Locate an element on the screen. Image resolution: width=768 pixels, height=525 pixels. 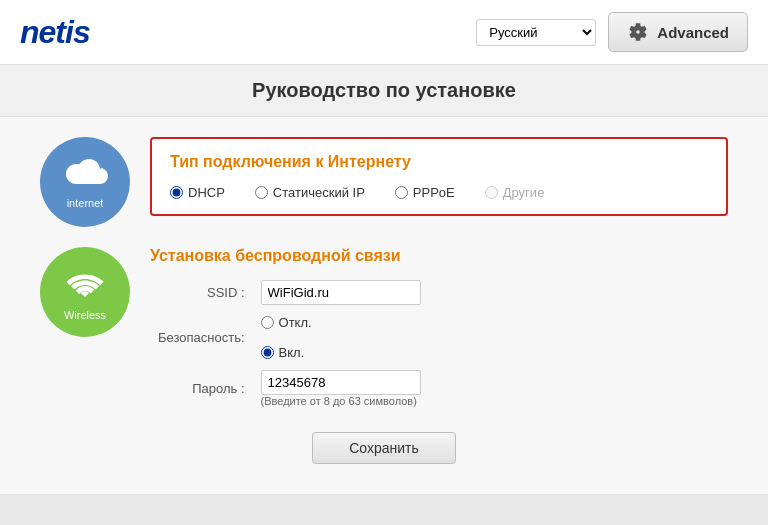
password-row: Пароль : (Введите от 8 до 63 символов) is located at coordinates (439, 388).